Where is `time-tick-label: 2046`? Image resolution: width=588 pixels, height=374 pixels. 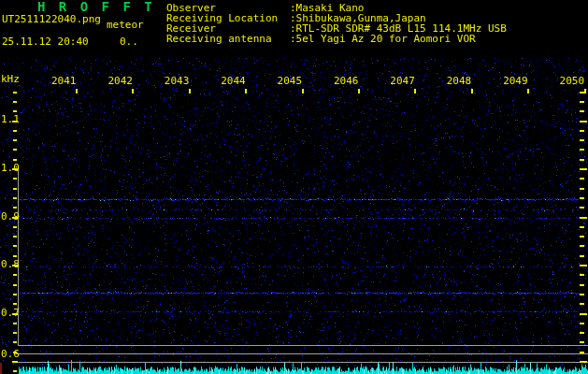
time-tick-label: 2046 is located at coordinates (362, 80).